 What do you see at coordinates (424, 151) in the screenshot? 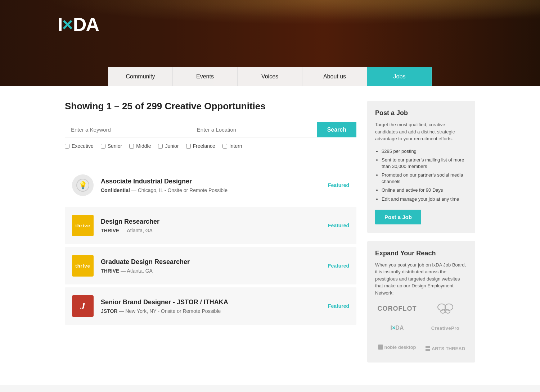
I see `list-item: $295 per posting` at bounding box center [424, 151].